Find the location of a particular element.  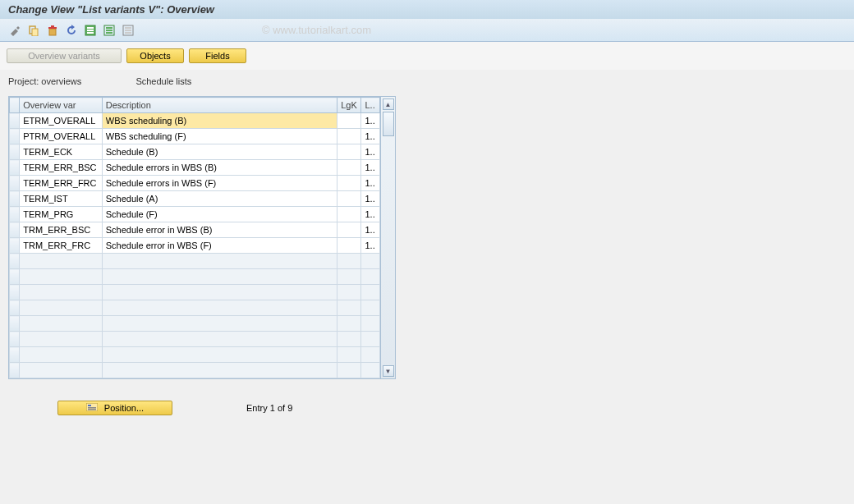

table-row: TRM_ERR_FRCSchedule error in WBS (F)1.. is located at coordinates (195, 246).